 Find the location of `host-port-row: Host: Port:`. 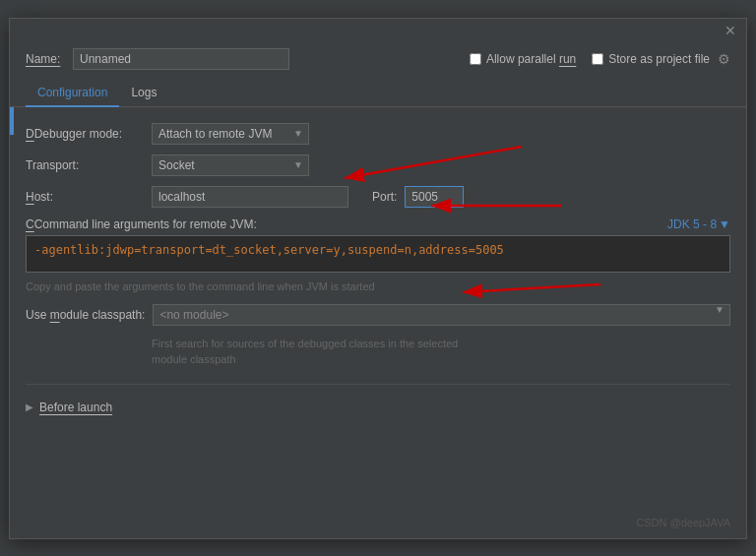

host-port-row: Host: Port: is located at coordinates (378, 197).